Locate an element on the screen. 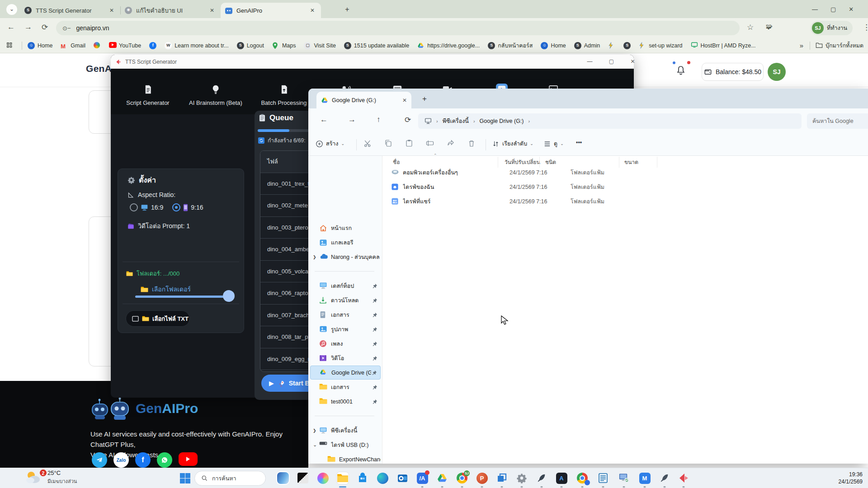  bookmark-item: S is located at coordinates (627, 46).